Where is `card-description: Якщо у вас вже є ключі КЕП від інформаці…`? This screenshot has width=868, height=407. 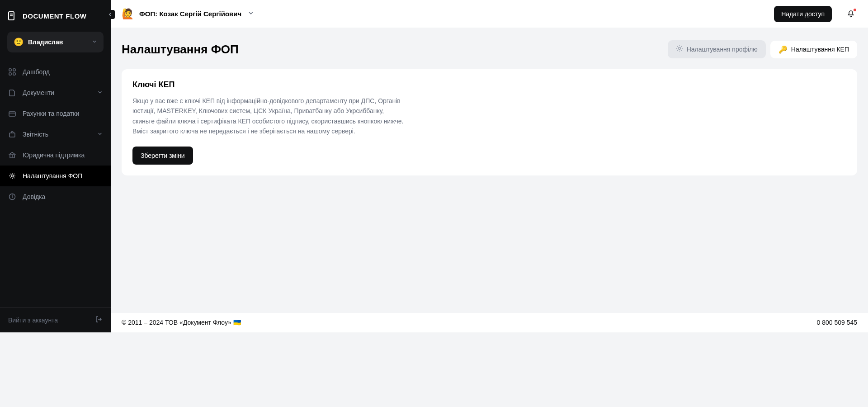
card-description: Якщо у вас вже є ключі КЕП від інформаці… is located at coordinates (268, 116).